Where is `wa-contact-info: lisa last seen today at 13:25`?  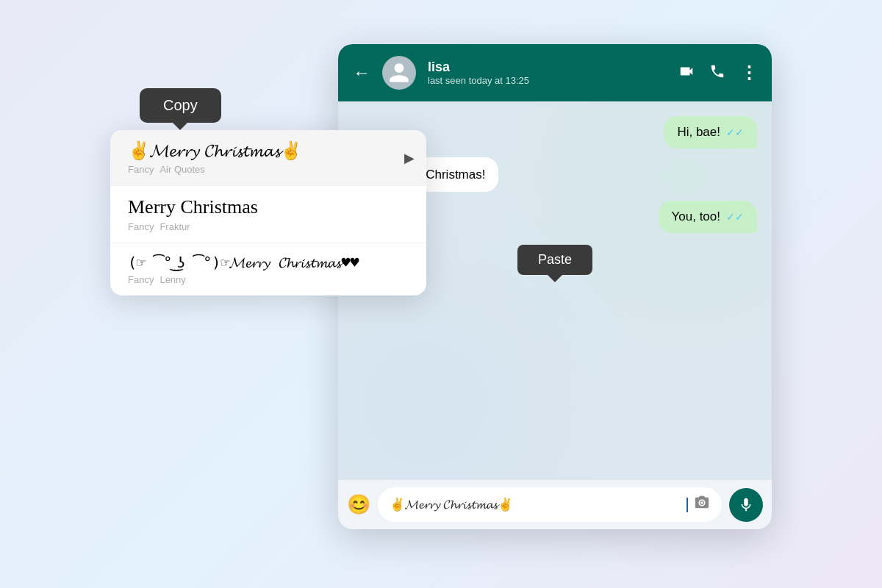
wa-contact-info: lisa last seen today at 13:25 is located at coordinates (547, 73).